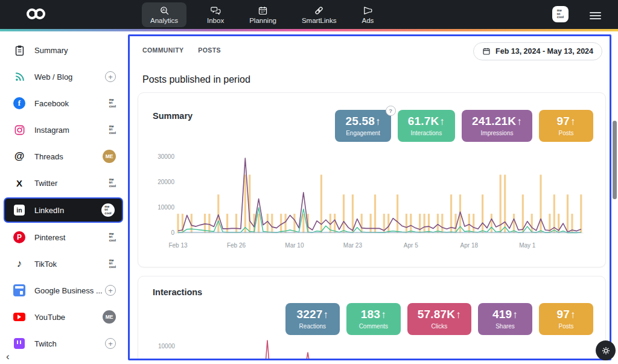 The height and width of the screenshot is (364, 618). What do you see at coordinates (374, 315) in the screenshot?
I see `metric-value: 183↑` at bounding box center [374, 315].